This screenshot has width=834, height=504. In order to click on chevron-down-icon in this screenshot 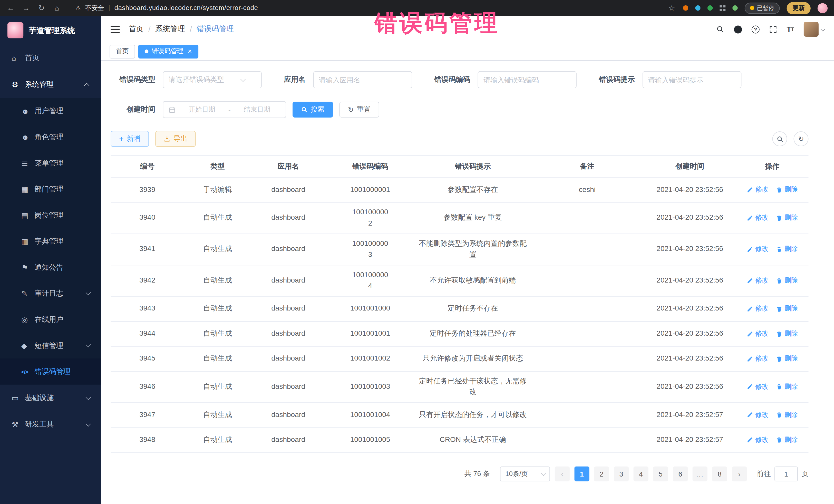, I will do `click(88, 397)`.